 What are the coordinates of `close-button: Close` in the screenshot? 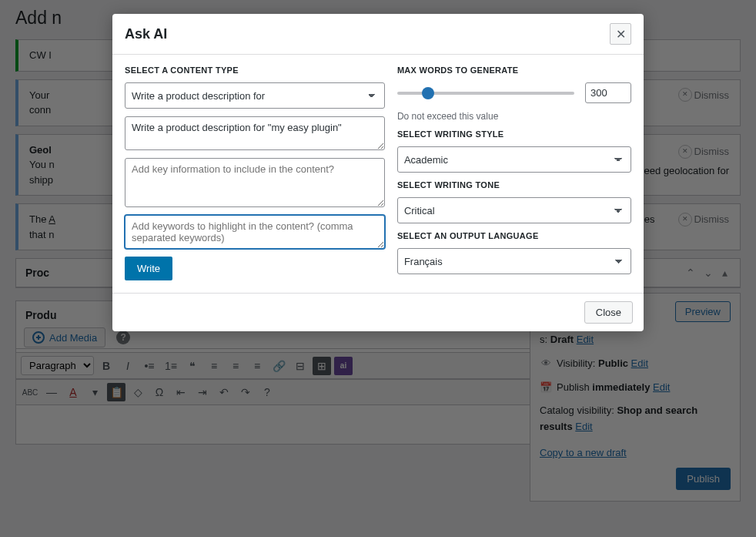 It's located at (608, 313).